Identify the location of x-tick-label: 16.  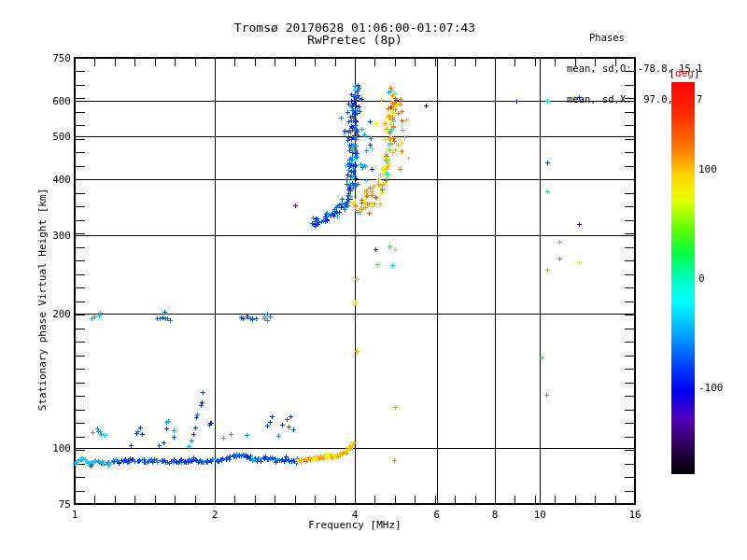
(635, 515).